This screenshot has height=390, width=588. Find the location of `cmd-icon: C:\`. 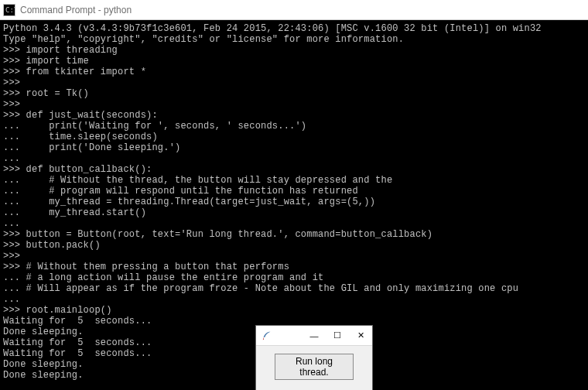

cmd-icon: C:\ is located at coordinates (9, 10).